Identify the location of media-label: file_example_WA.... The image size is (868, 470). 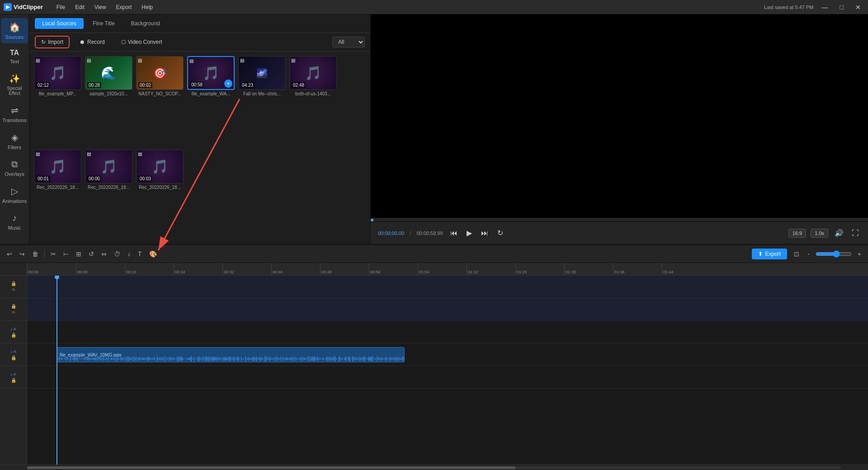
(211, 94).